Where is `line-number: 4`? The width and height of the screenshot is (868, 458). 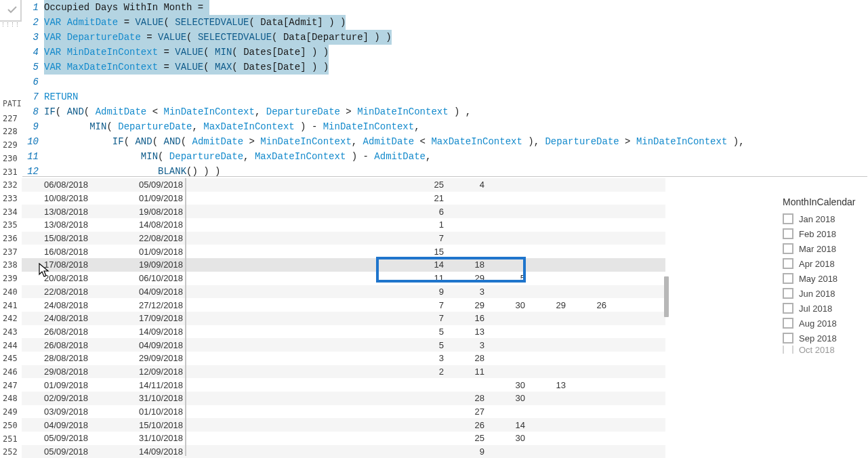 line-number: 4 is located at coordinates (30, 52).